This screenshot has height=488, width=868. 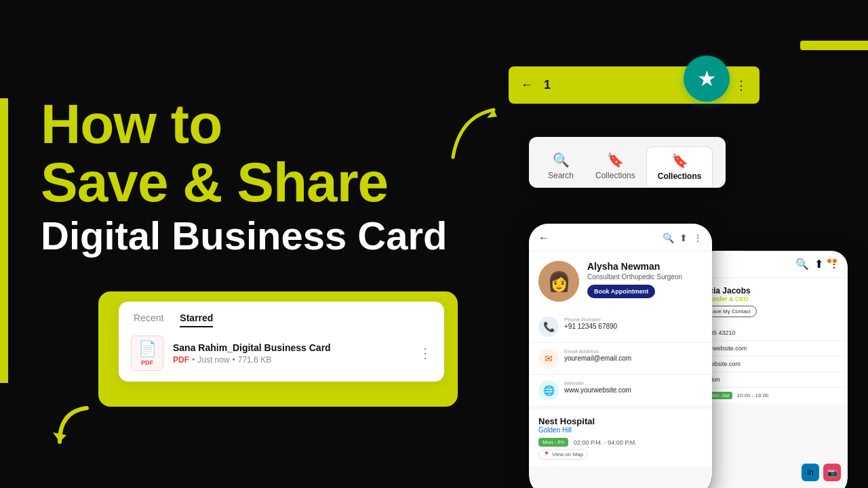 What do you see at coordinates (773, 364) in the screenshot?
I see `phone2-website-value: website.com` at bounding box center [773, 364].